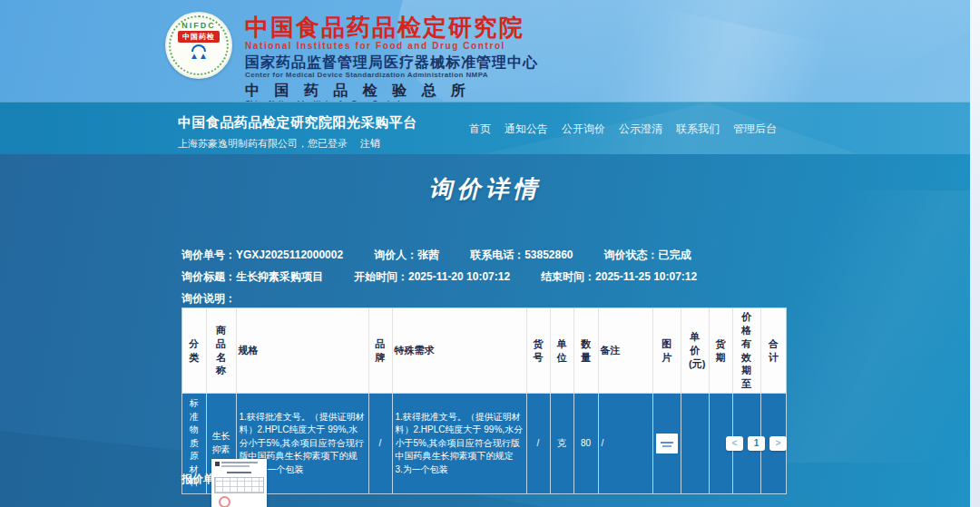 This screenshot has width=980, height=507. What do you see at coordinates (459, 351) in the screenshot?
I see `col-special-requirements: 特殊需求` at bounding box center [459, 351].